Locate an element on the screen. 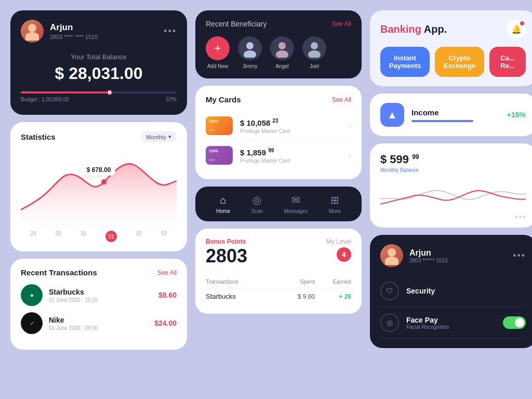 The height and width of the screenshot is (399, 532). card-balance-2: $ 1,859 99 is located at coordinates (291, 152).